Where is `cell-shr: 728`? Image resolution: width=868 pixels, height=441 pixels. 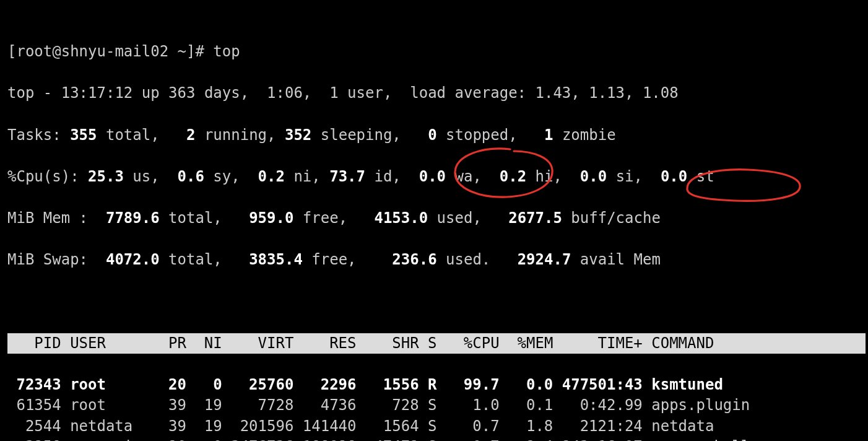 cell-shr: 728 is located at coordinates (388, 406).